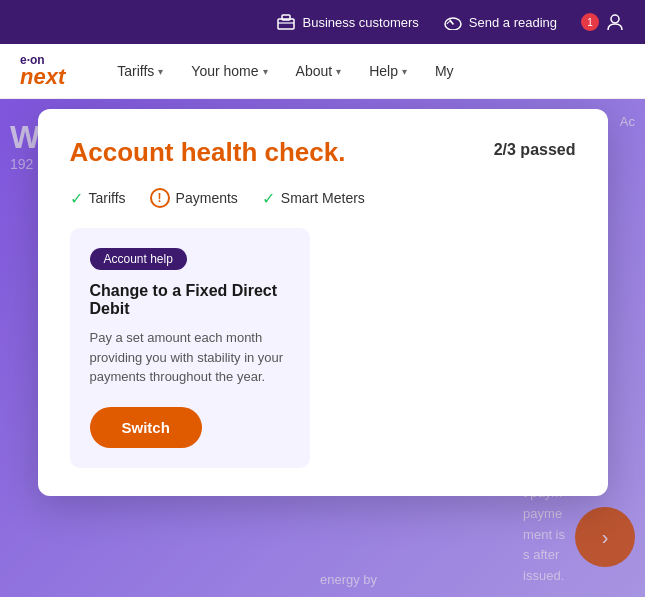 The width and height of the screenshot is (645, 597). I want to click on help-card-title: Change to a Fixed Direct Debit, so click(190, 300).